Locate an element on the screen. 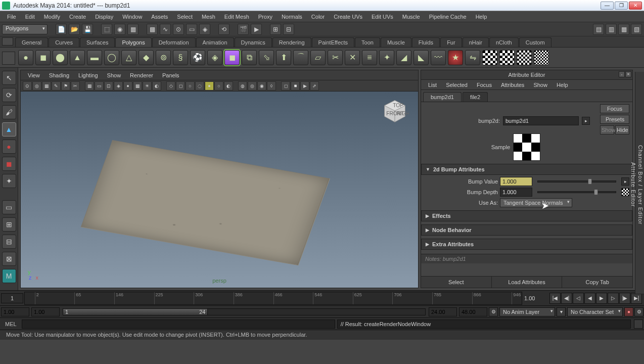 The height and width of the screenshot is (364, 644). vp-smooth-icon: ● is located at coordinates (128, 86).